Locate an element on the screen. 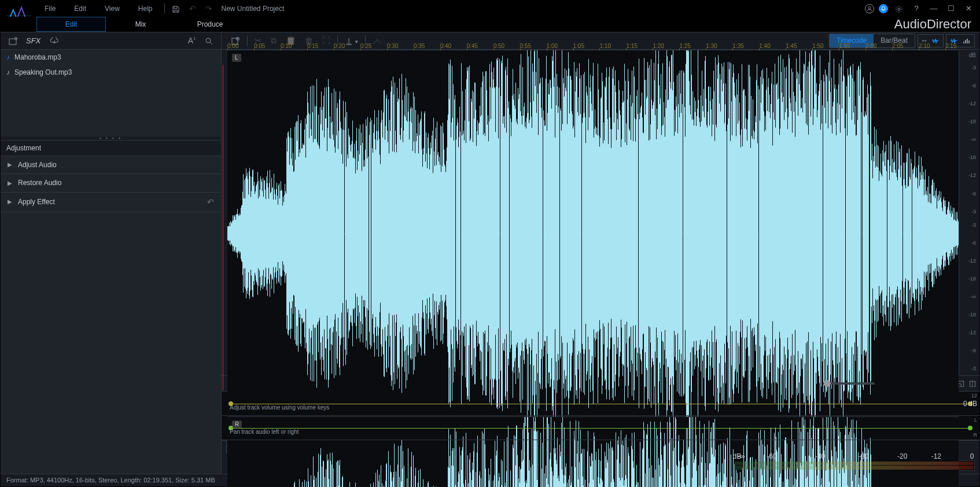  ruler-tick: 0:30 is located at coordinates (392, 46).